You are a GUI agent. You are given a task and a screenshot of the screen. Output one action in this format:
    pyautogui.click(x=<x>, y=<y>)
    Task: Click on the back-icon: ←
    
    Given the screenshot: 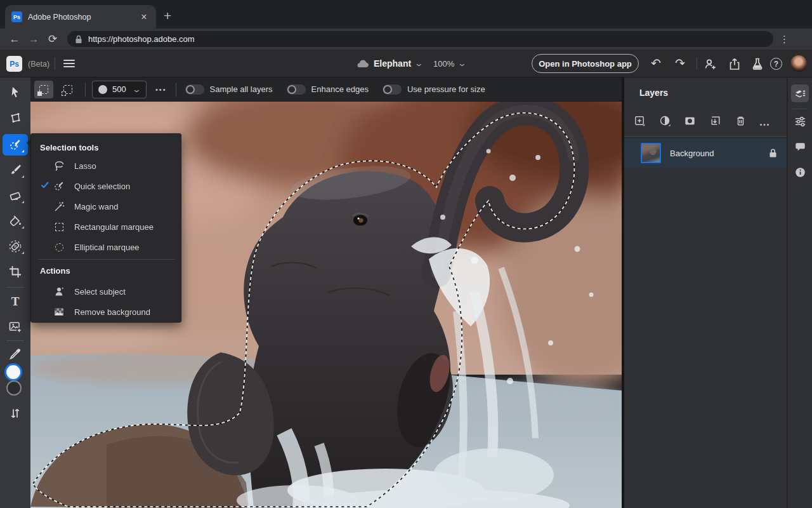 What is the action you would take?
    pyautogui.click(x=15, y=39)
    